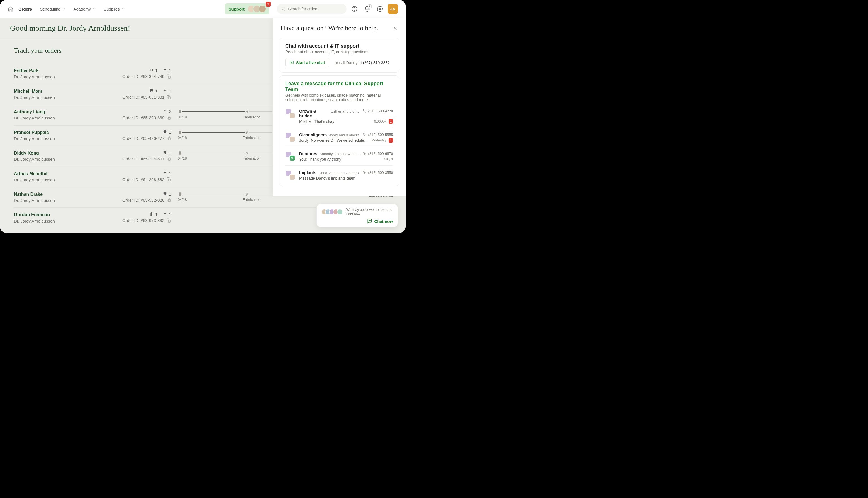 The height and width of the screenshot is (498, 868). I want to click on chat-widget-note: We may be slower to respond right now., so click(369, 212).